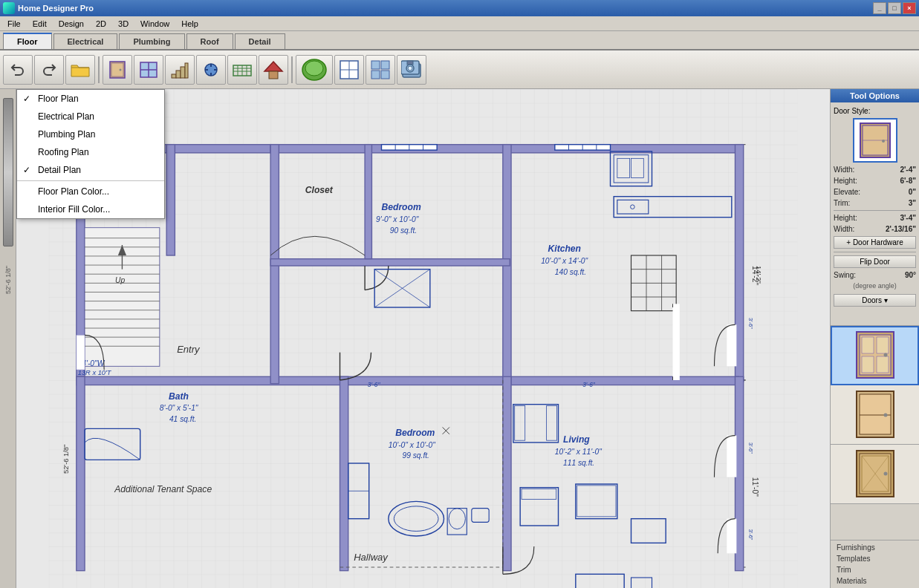  Describe the element at coordinates (273, 70) in the screenshot. I see `roof-button` at that location.